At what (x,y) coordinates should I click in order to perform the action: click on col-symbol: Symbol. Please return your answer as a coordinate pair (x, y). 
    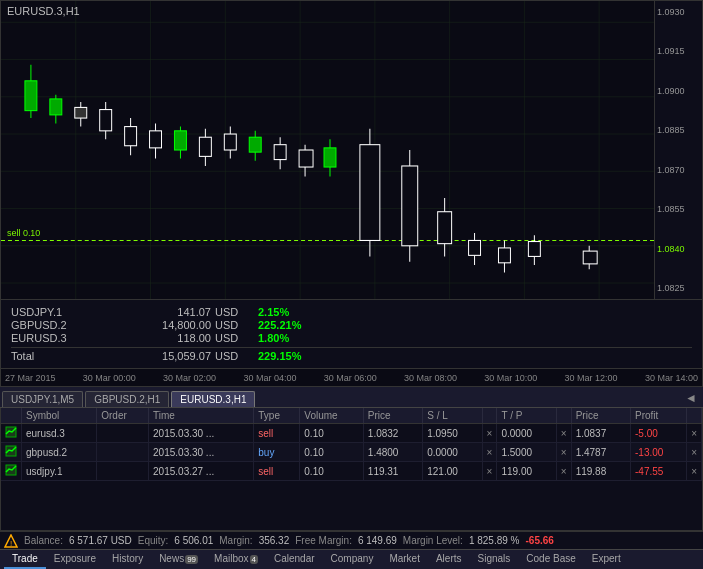
    Looking at the image, I should click on (60, 416).